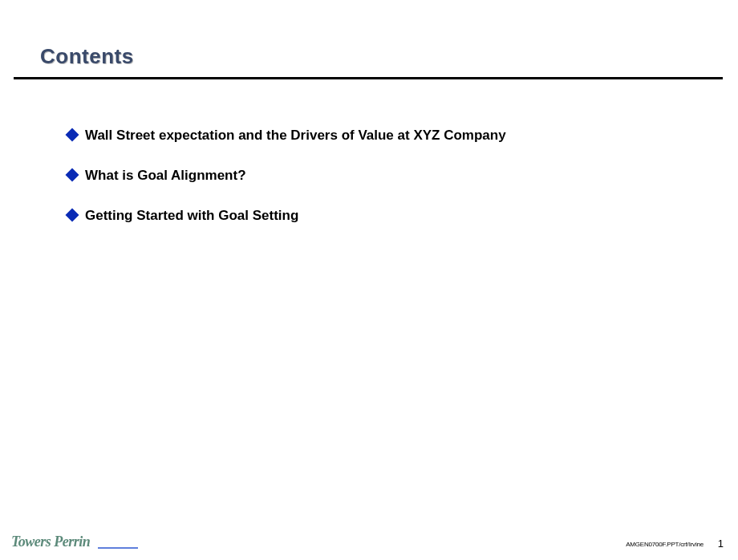 The height and width of the screenshot is (560, 738). Describe the element at coordinates (369, 543) in the screenshot. I see `footer: Towers Perrin AMGEN0700F.PPT/crf/Irvine …` at that location.